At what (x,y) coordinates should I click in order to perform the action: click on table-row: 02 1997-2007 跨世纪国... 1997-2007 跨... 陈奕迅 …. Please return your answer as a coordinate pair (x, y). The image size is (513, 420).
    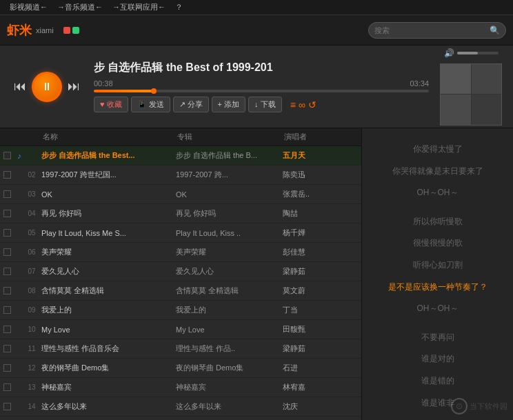
    Looking at the image, I should click on (181, 175).